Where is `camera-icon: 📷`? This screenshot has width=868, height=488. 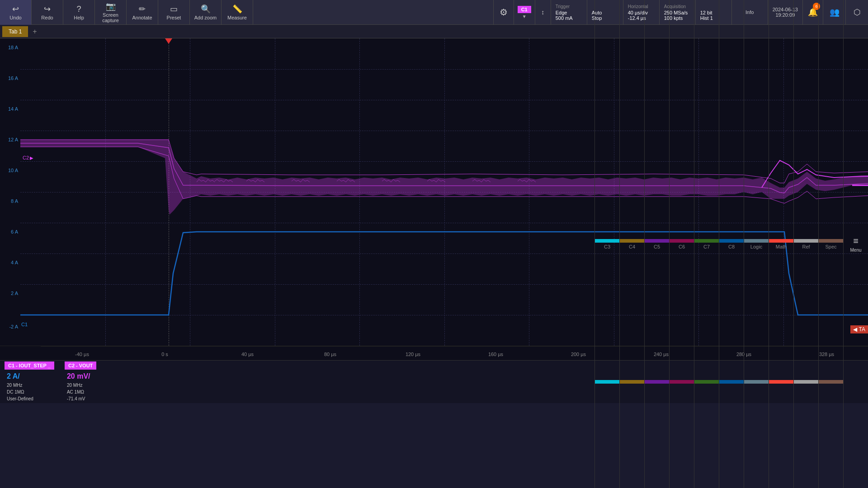
camera-icon: 📷 is located at coordinates (111, 6).